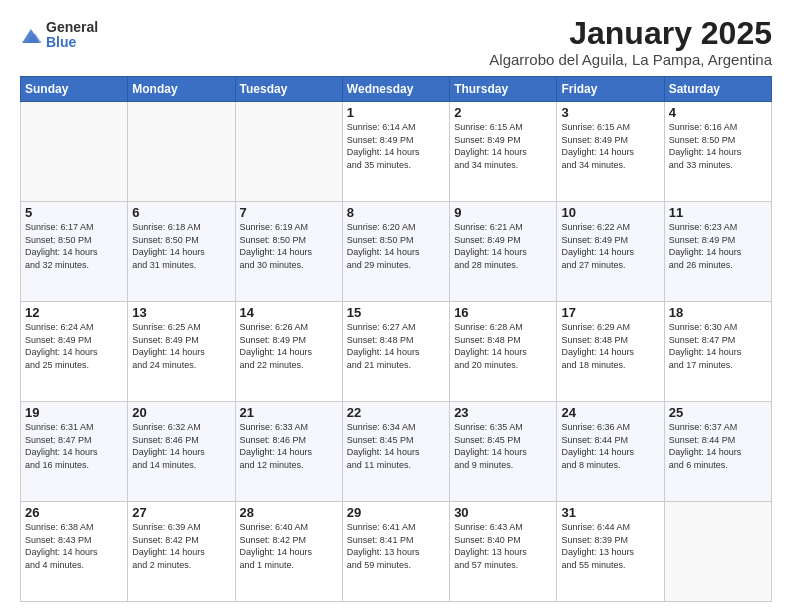 Image resolution: width=792 pixels, height=612 pixels. What do you see at coordinates (74, 90) in the screenshot?
I see `col-sunday: Sunday` at bounding box center [74, 90].